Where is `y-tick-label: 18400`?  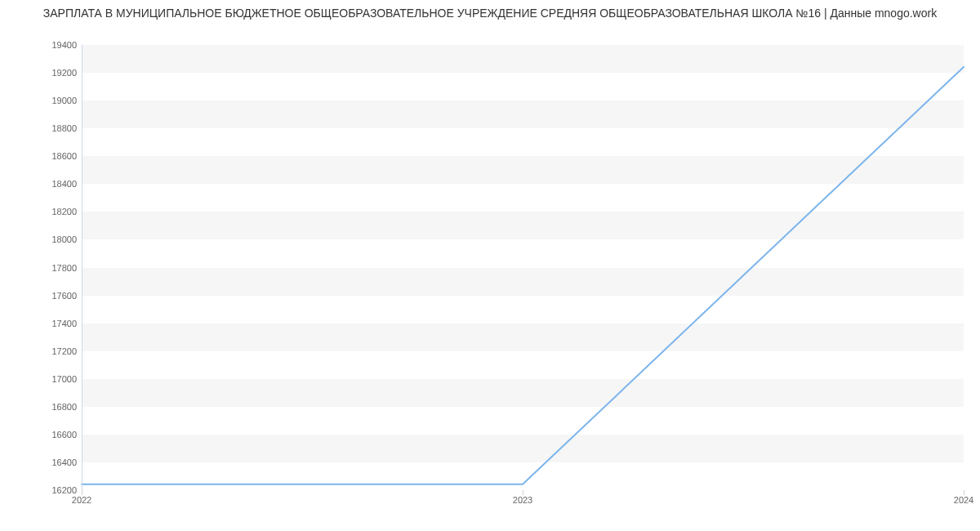
y-tick-label: 18400 is located at coordinates (44, 184).